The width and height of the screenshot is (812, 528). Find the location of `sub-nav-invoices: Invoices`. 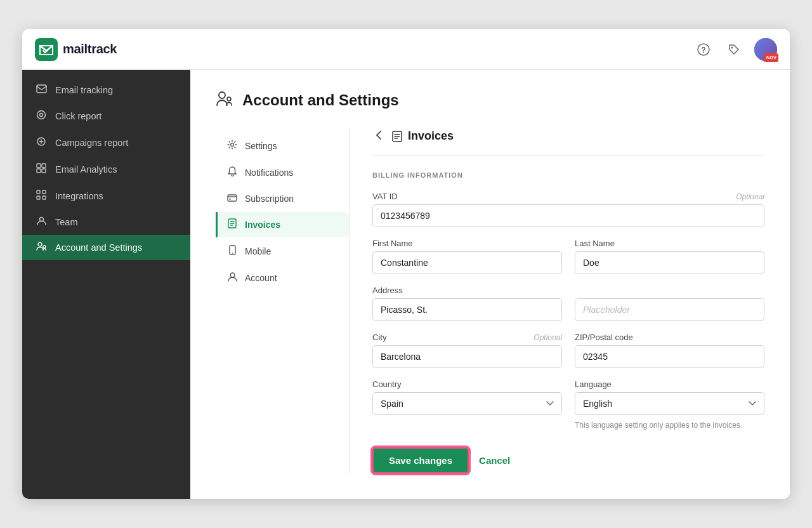

sub-nav-invoices: Invoices is located at coordinates (282, 225).